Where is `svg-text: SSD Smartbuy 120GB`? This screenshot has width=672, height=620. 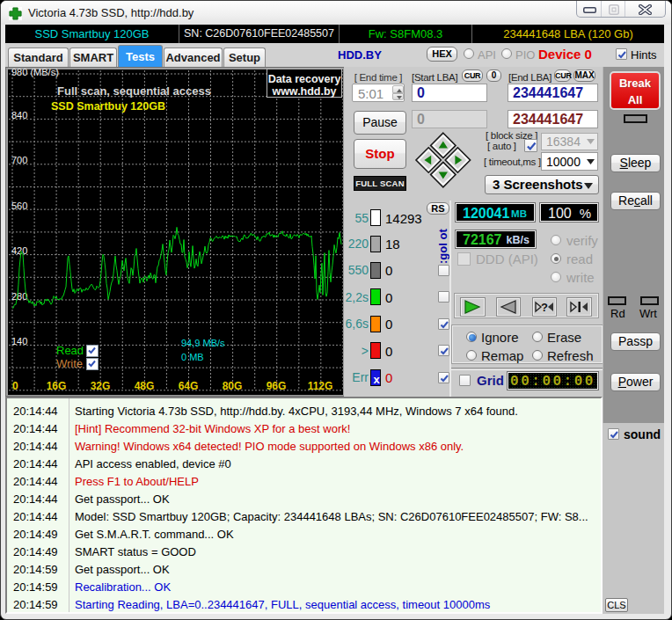
svg-text: SSD Smartbuy 120GB is located at coordinates (108, 106).